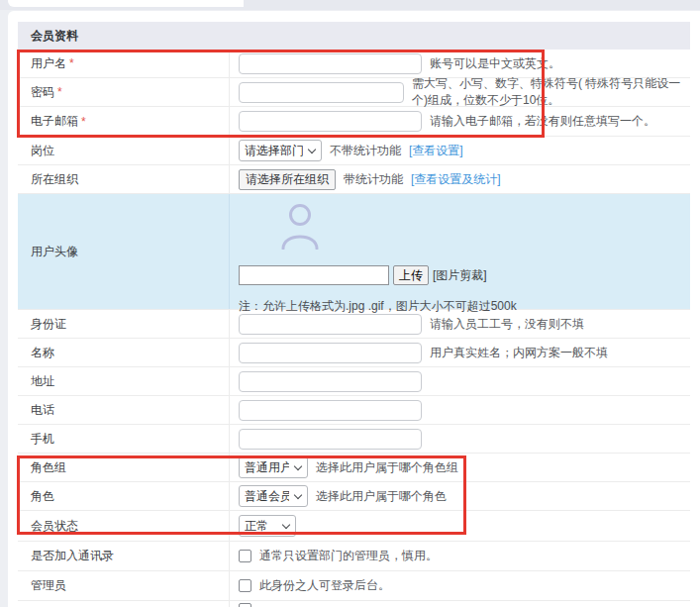 The height and width of the screenshot is (607, 700). What do you see at coordinates (331, 440) in the screenshot?
I see `mobile-input` at bounding box center [331, 440].